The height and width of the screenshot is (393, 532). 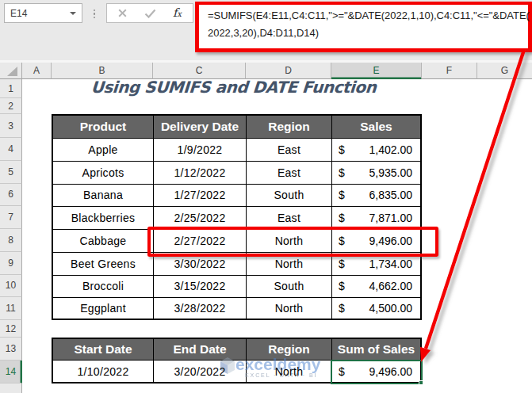 I want to click on col-header-end-date: End Date, so click(x=200, y=350).